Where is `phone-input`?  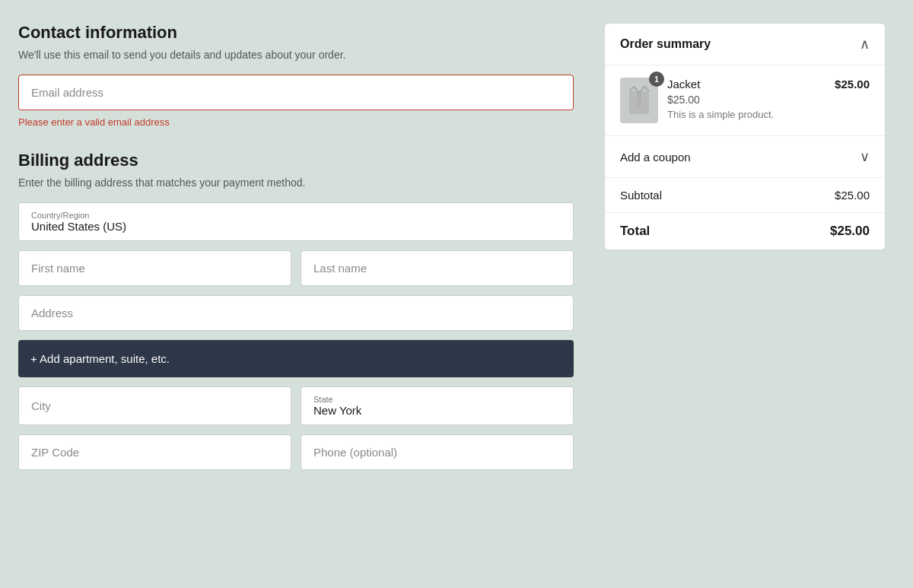
phone-input is located at coordinates (437, 452).